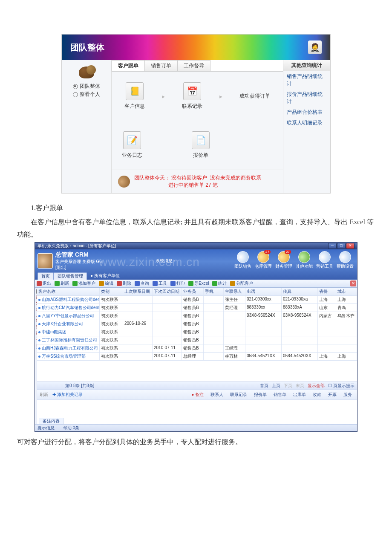 This screenshot has height=555, width=392. I want to click on col-header: 上次联系日期, so click(138, 292).